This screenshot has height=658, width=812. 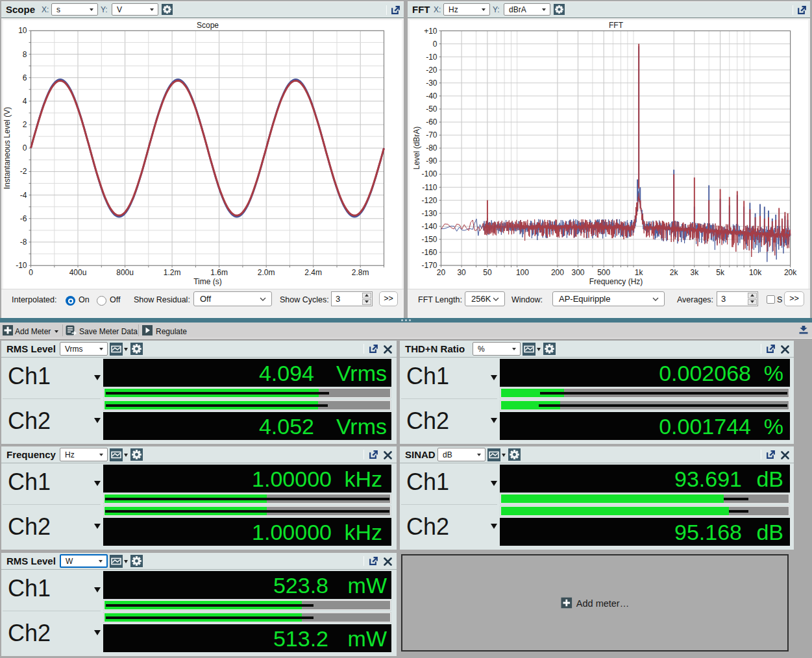 What do you see at coordinates (429, 265) in the screenshot?
I see `svg-text: -170` at bounding box center [429, 265].